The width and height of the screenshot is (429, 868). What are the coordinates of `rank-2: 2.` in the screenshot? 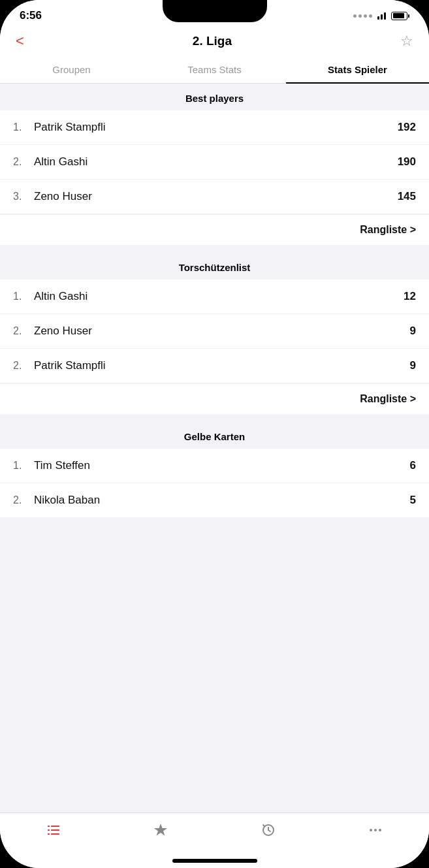 It's located at (21, 162).